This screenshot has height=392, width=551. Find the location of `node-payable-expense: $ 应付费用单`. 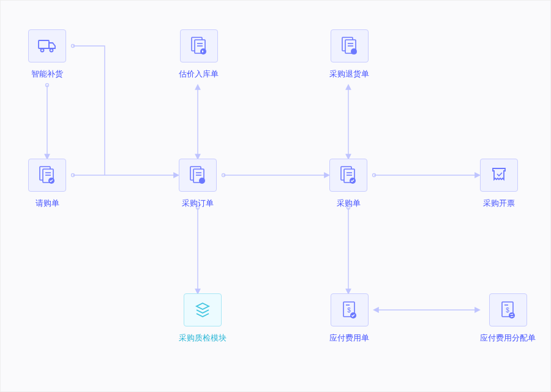

node-payable-expense: $ 应付费用单 is located at coordinates (349, 318).